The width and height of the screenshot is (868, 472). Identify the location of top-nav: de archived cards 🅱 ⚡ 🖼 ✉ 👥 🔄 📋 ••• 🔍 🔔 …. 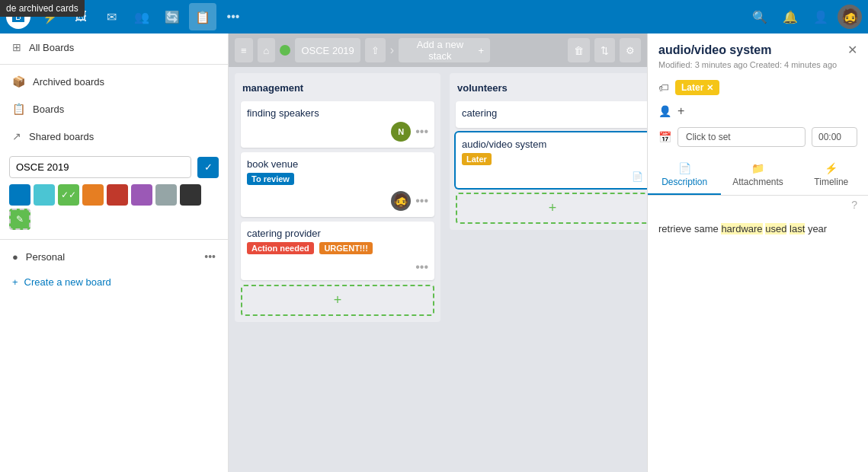
(434, 17).